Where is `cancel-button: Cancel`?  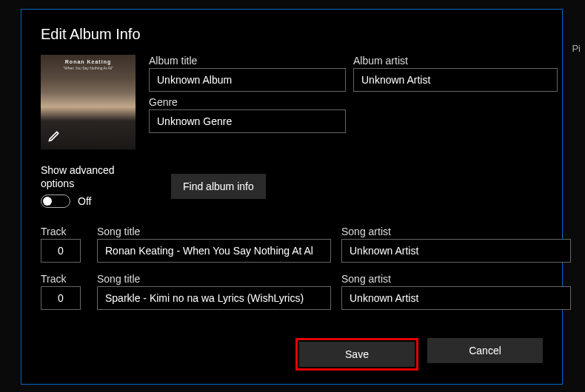
cancel-button: Cancel is located at coordinates (485, 351).